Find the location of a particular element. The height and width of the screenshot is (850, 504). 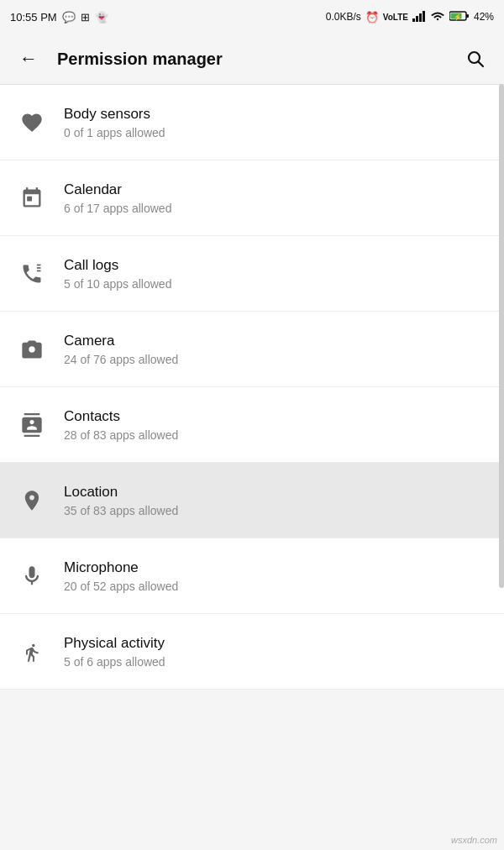

body-sensors-name: Body sensors is located at coordinates (114, 114).